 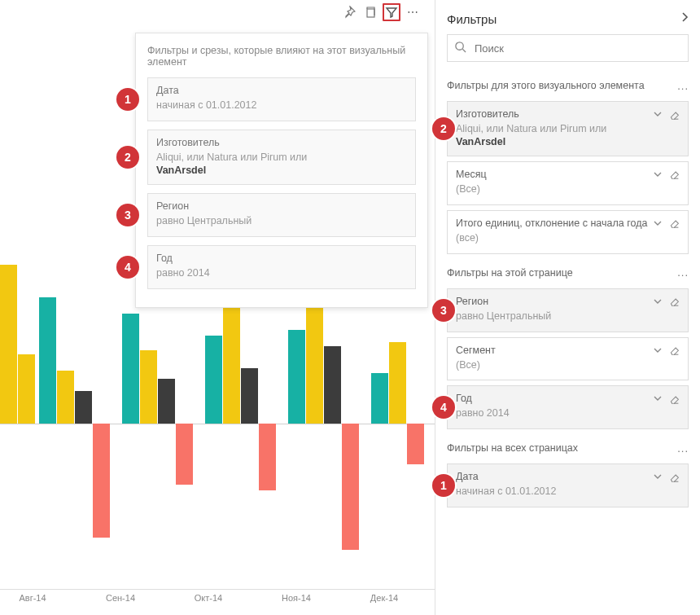 I want to click on tooltip-field-value: Aliqui, или Natura или Pirum или, so click(x=282, y=158).